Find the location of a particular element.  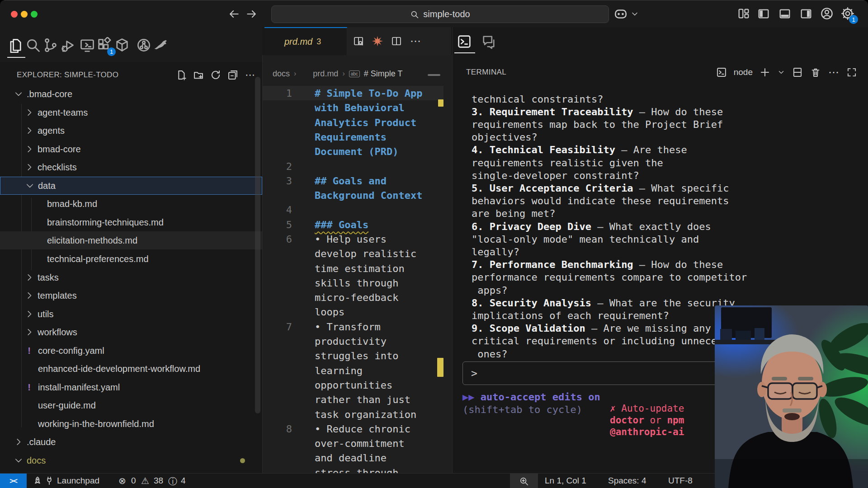

tree-item--bmad-core: .bmad-core is located at coordinates (131, 94).